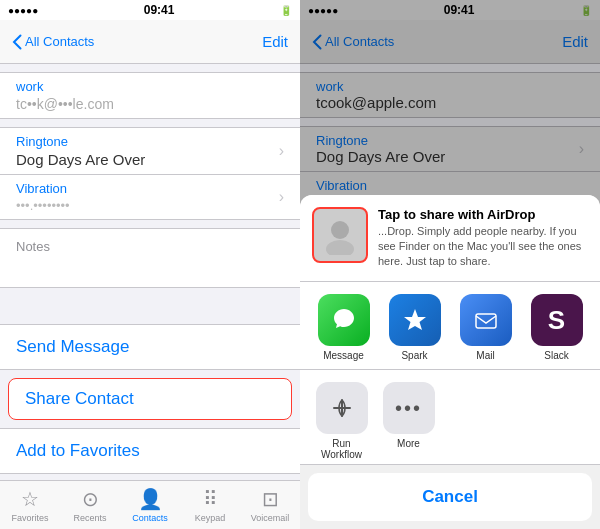 Image resolution: width=600 pixels, height=529 pixels. Describe the element at coordinates (150, 505) in the screenshot. I see `tab-contacts-left: 👤 Contacts` at that location.